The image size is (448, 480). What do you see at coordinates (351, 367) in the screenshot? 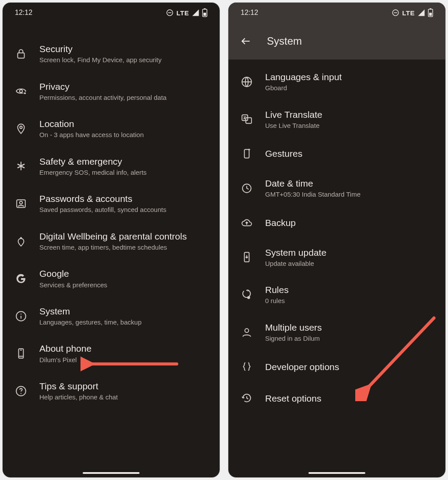
I see `item-title: Developer options` at bounding box center [351, 367].